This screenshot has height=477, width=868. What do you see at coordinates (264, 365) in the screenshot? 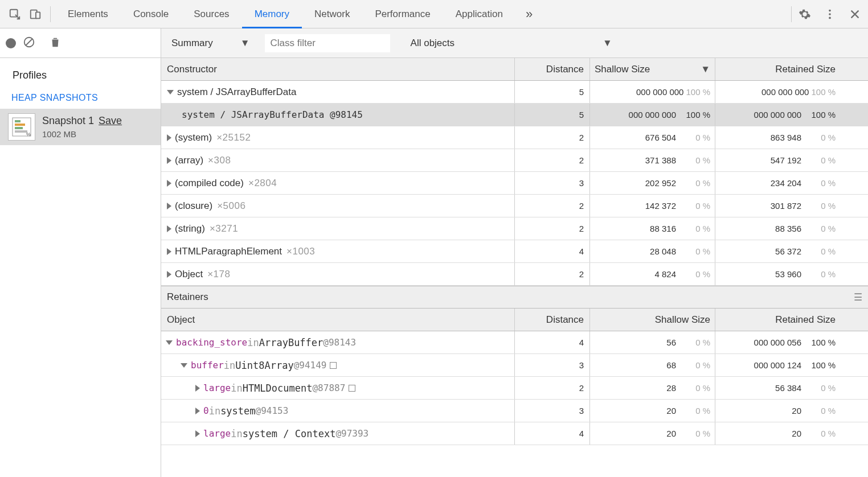
I see `type-name: Uint8Array` at bounding box center [264, 365].